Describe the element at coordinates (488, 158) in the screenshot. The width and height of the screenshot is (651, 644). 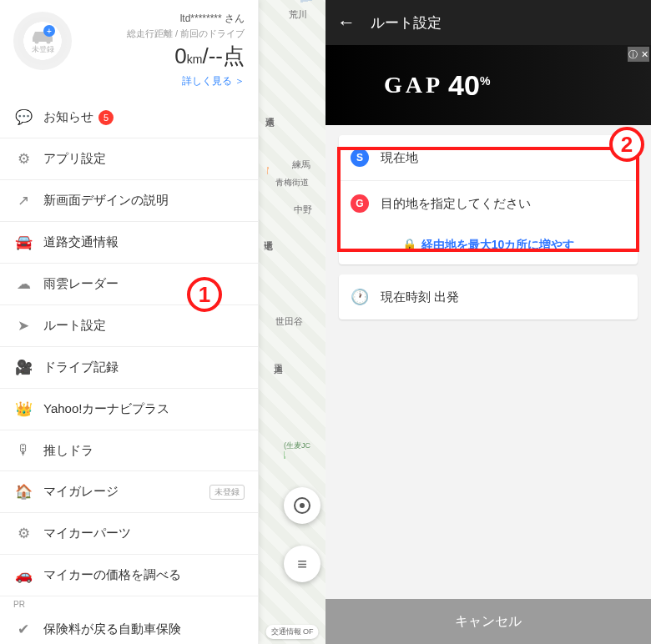
I see `route-start-row: S 現在地` at that location.